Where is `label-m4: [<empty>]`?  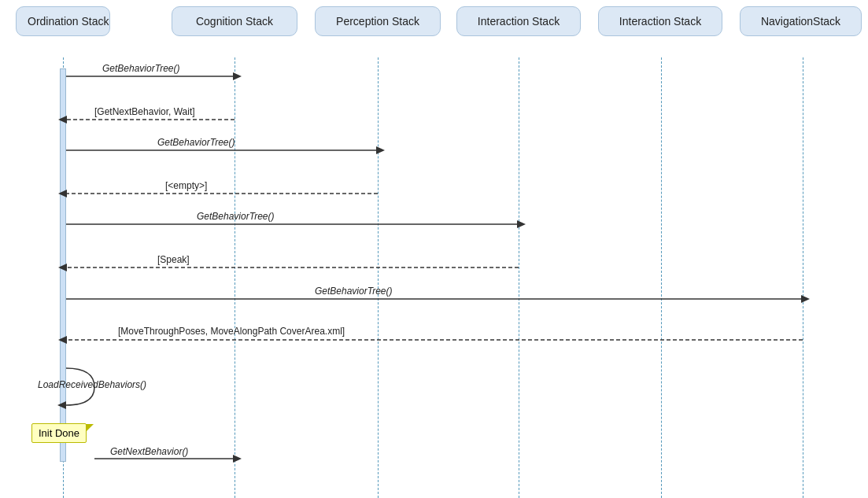
label-m4: [<empty>] is located at coordinates (186, 186).